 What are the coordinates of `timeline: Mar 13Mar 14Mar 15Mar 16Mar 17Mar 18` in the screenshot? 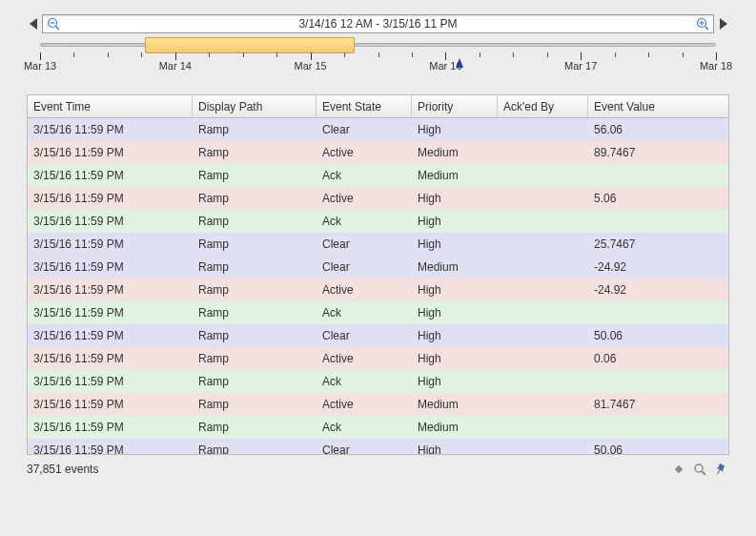 It's located at (378, 57).